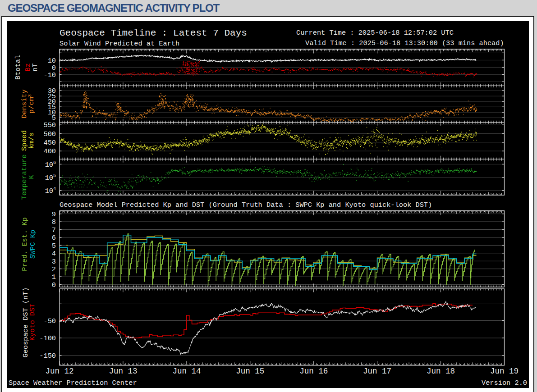  Describe the element at coordinates (25, 244) in the screenshot. I see `svg-text: Pred. Est. Kp` at that location.